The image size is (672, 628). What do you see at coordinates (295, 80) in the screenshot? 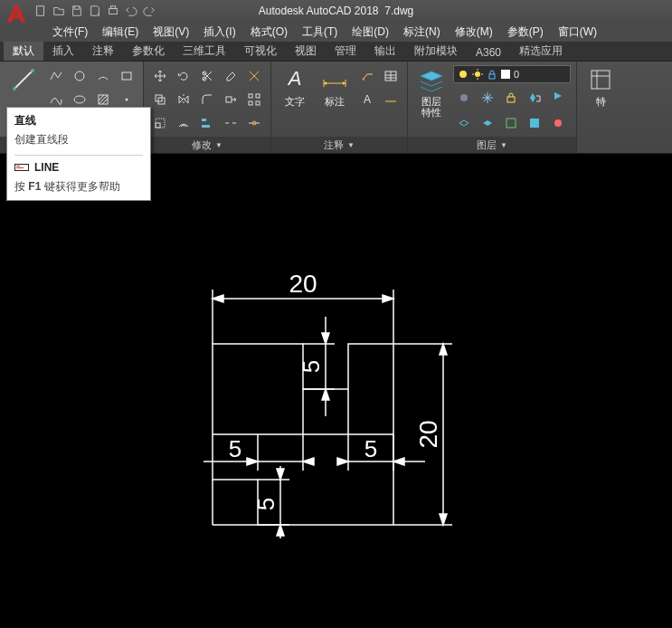
I see `text-icon: A` at bounding box center [295, 80].